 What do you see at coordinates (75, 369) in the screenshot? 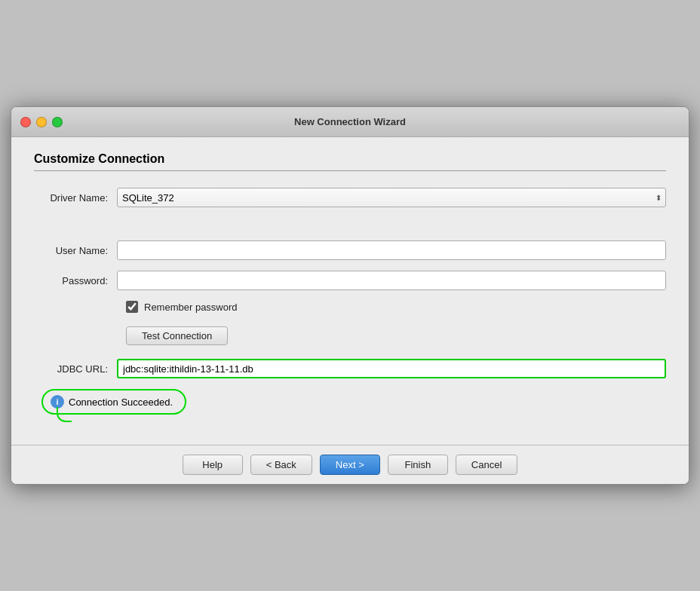
I see `jdbc-label: JDBC URL:` at bounding box center [75, 369].